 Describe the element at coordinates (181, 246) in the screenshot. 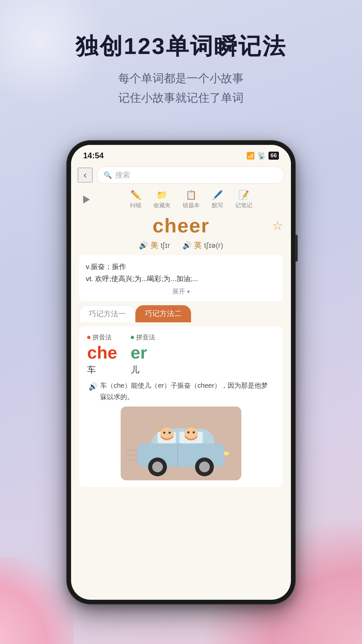

I see `pronunciation: 🔊 美 tʃɪr 🔊 英 tʃɪə(r)` at that location.